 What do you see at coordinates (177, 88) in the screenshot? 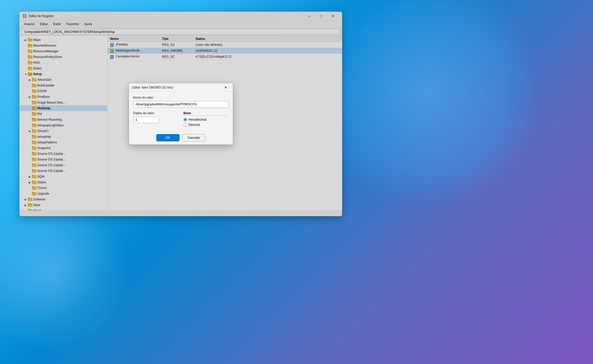
I see `dialog-title: Editar Valor DWORD (32 bits)` at bounding box center [177, 88].